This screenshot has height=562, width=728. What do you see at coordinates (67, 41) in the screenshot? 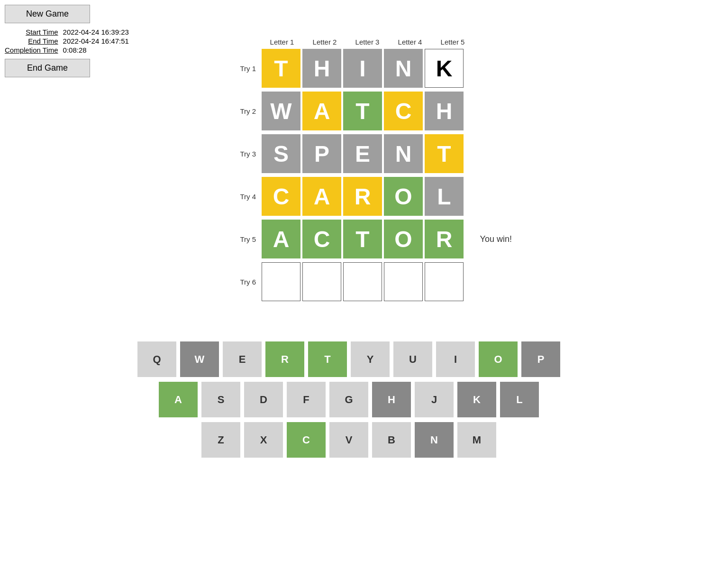
I see `controls-panel: New Game Start Time 2022-04-24 16:39:23 …` at bounding box center [67, 41].